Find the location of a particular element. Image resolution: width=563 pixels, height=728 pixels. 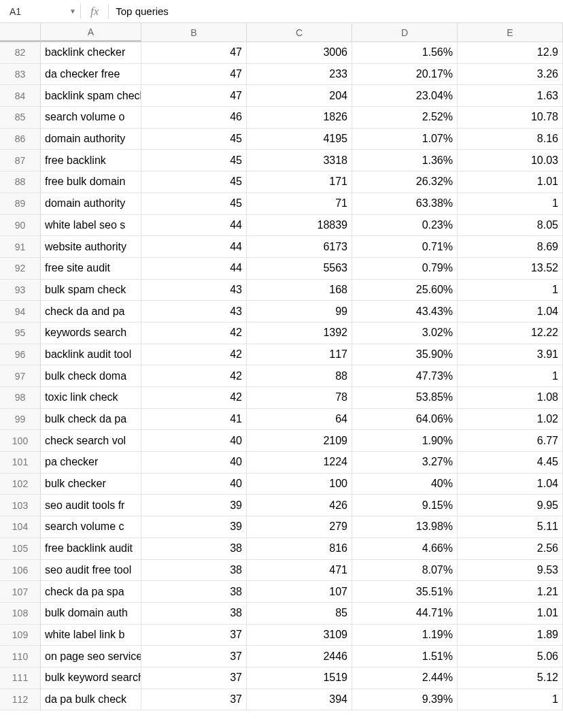

cell: 43.43% is located at coordinates (405, 312).